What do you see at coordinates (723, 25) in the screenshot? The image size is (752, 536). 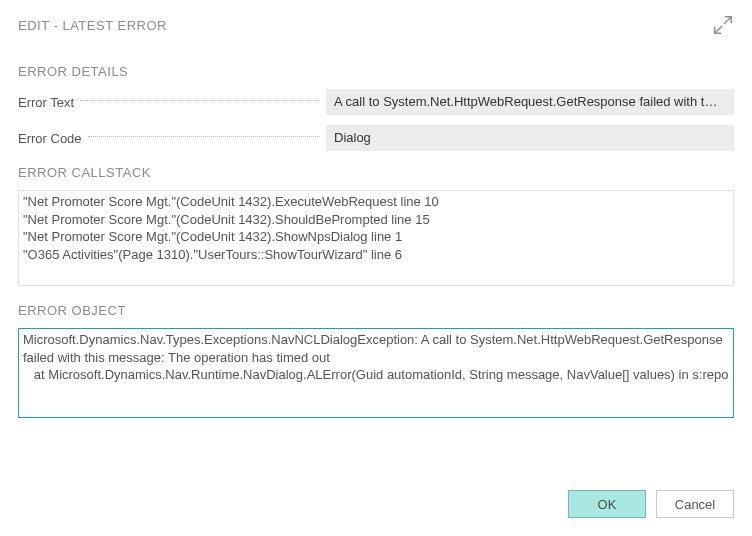 I see `expand-icon` at bounding box center [723, 25].